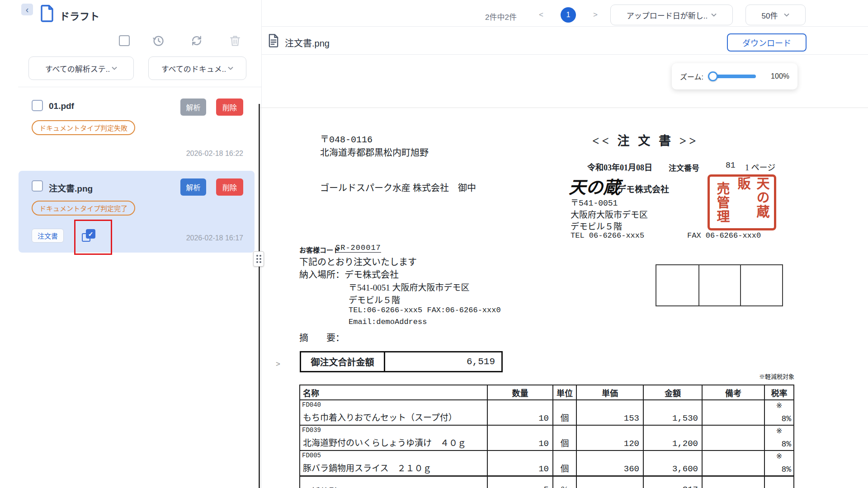  Describe the element at coordinates (742, 202) in the screenshot. I see `company-seal: 天の蔵販 売管理` at that location.